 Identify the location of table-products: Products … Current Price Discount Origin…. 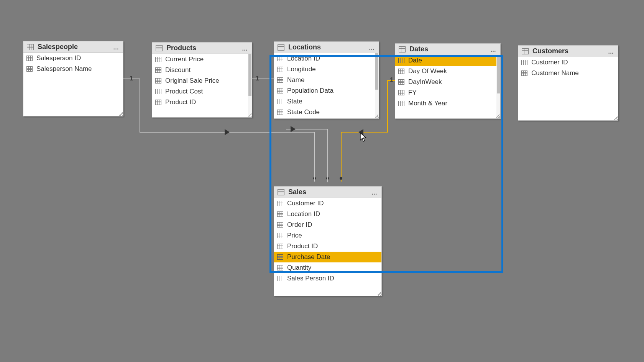
(202, 80).